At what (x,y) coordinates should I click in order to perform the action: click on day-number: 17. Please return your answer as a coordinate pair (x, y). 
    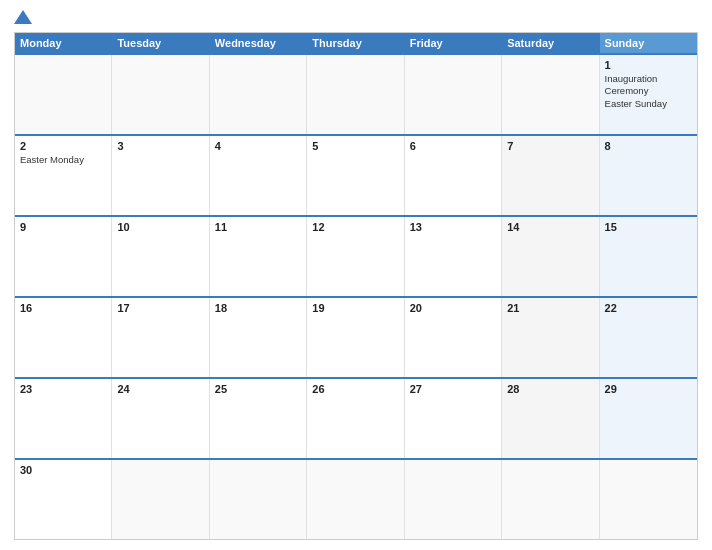
    Looking at the image, I should click on (160, 308).